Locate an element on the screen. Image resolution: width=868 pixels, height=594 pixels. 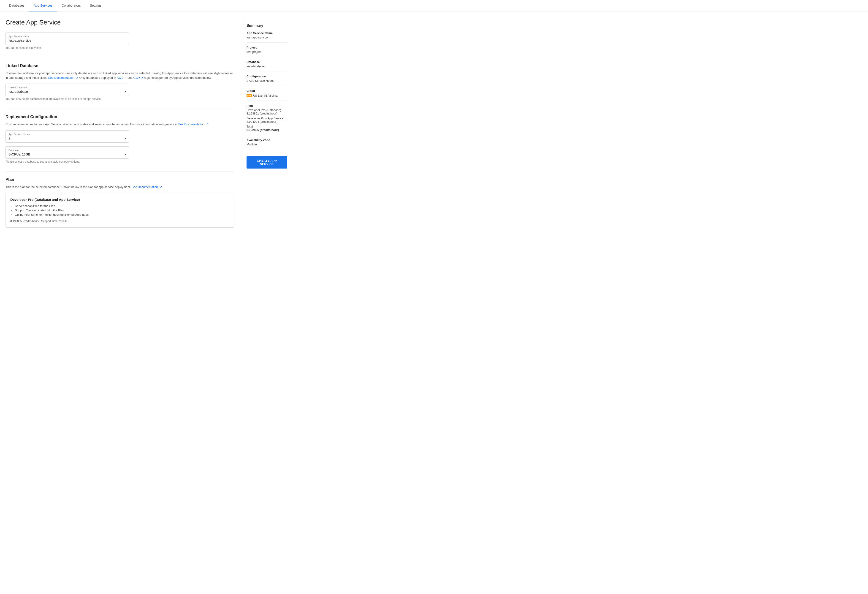
plan-feature-item: Support Tier associated with the Plan is located at coordinates (123, 210).